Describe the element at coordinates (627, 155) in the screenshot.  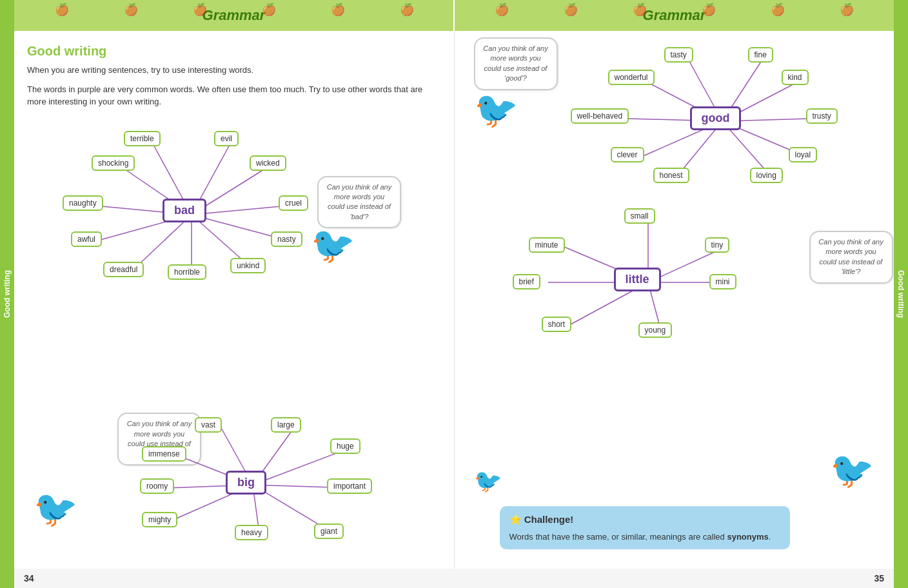
I see `word-clever: clever` at that location.